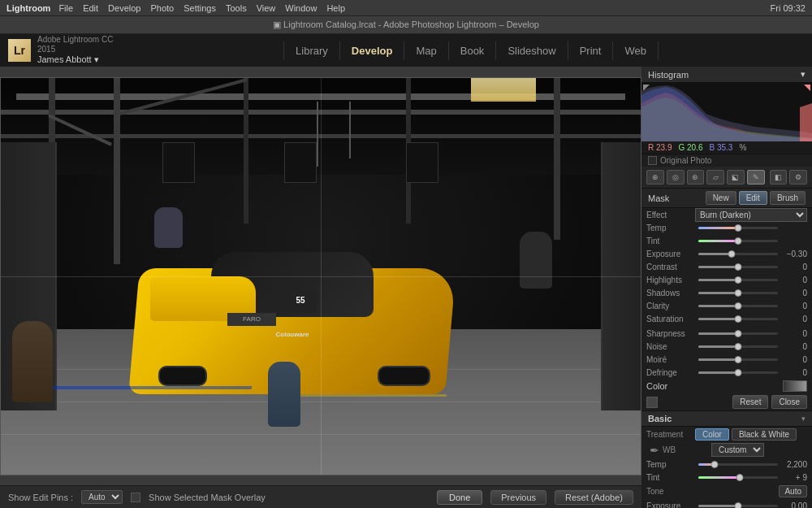  I want to click on before-settings-icon: ⚙, so click(798, 177).